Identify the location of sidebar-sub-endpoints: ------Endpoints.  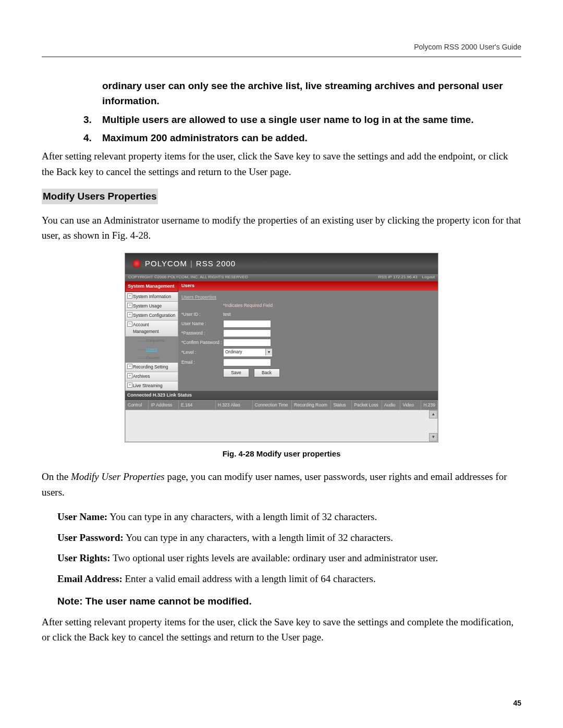
(152, 341).